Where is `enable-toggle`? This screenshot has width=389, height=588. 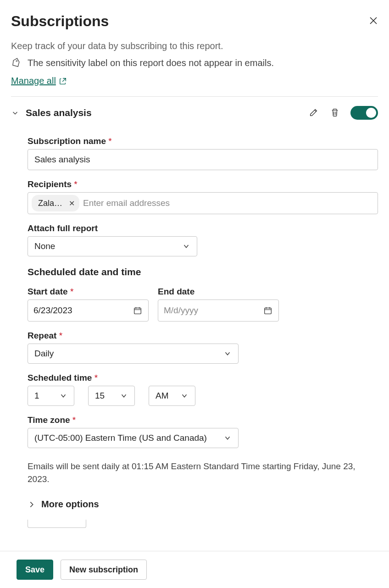
enable-toggle is located at coordinates (364, 113).